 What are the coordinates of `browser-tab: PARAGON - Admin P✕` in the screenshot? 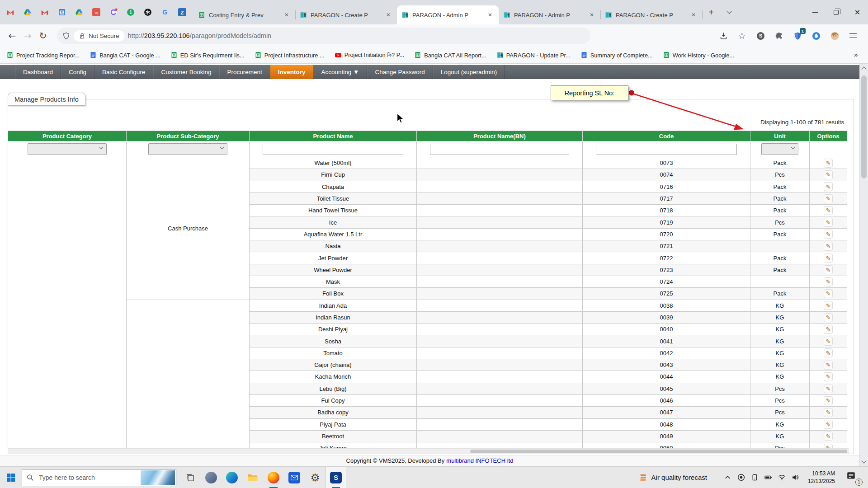 It's located at (550, 15).